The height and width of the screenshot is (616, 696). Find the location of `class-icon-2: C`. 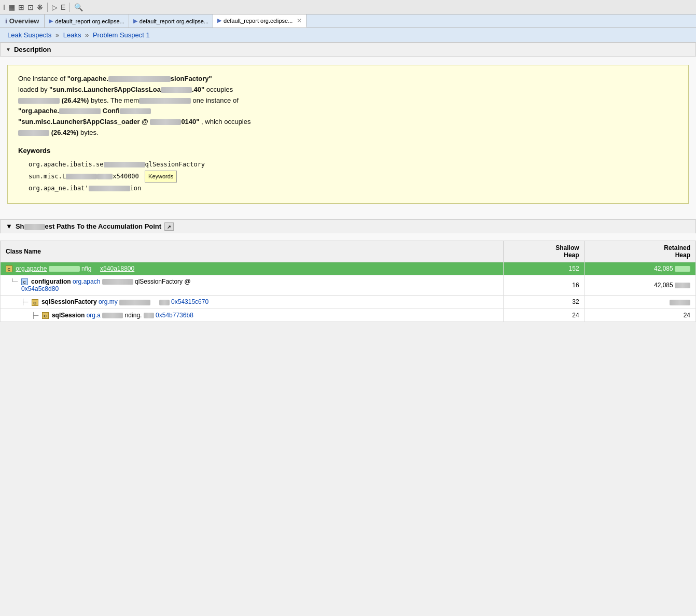

class-icon-2: C is located at coordinates (25, 282).